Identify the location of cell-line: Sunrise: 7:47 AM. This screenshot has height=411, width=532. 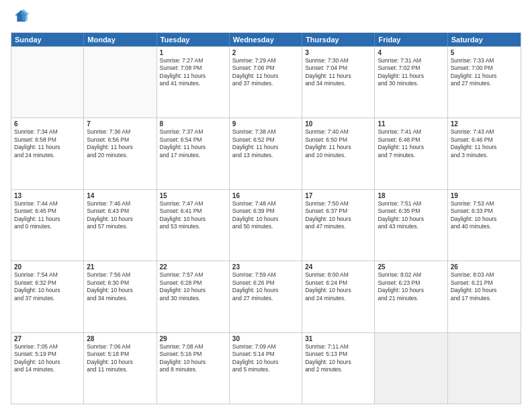
(193, 204).